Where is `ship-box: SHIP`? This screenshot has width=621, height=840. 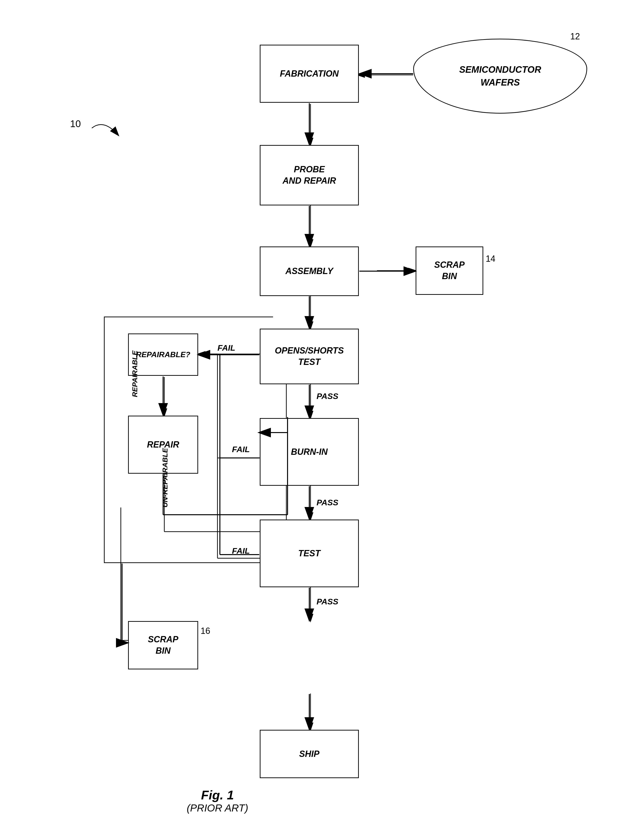 ship-box: SHIP is located at coordinates (309, 754).